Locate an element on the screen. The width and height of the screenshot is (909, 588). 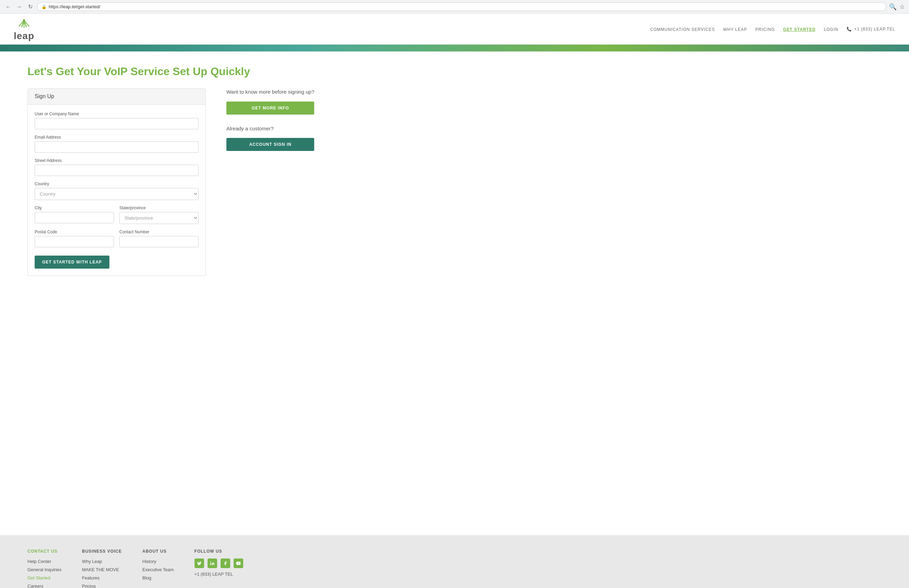
footer-link-item: Careers is located at coordinates (44, 586).